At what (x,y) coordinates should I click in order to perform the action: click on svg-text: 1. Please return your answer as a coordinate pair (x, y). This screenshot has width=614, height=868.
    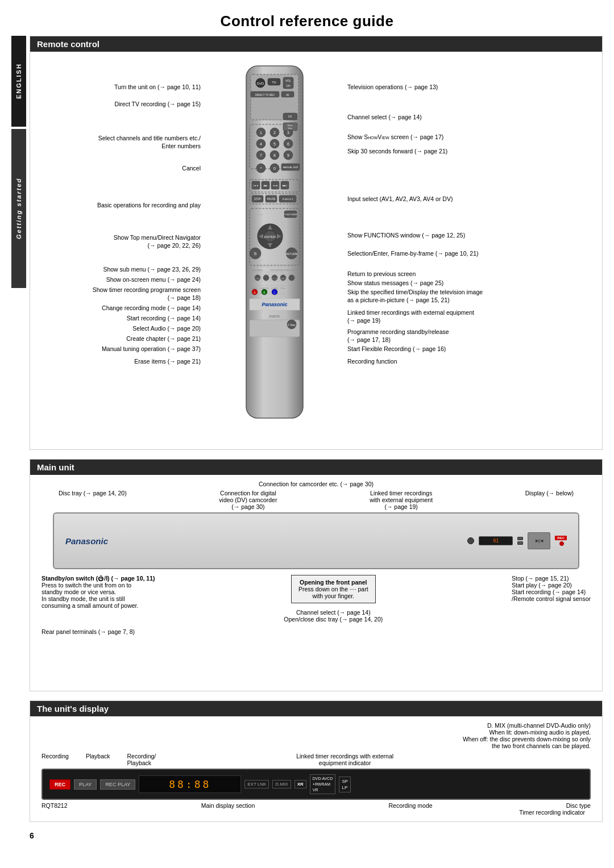
    Looking at the image, I should click on (261, 133).